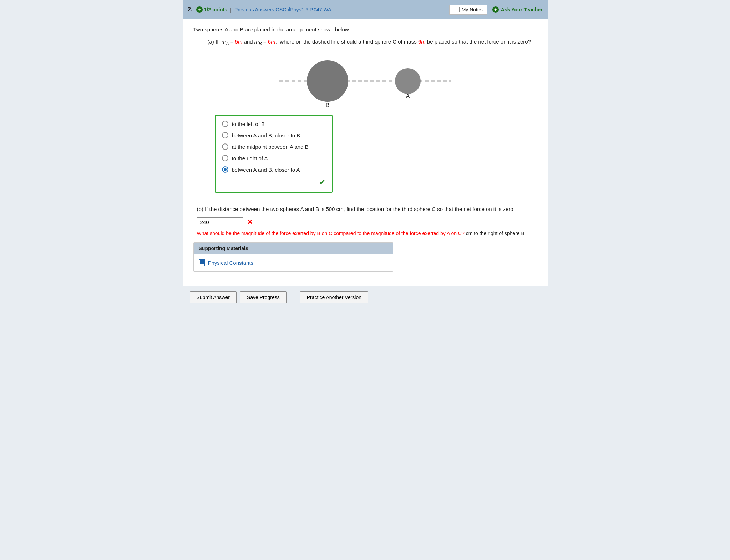 This screenshot has height=560, width=730. Describe the element at coordinates (365, 83) in the screenshot. I see `spheres-diagram: B A` at that location.